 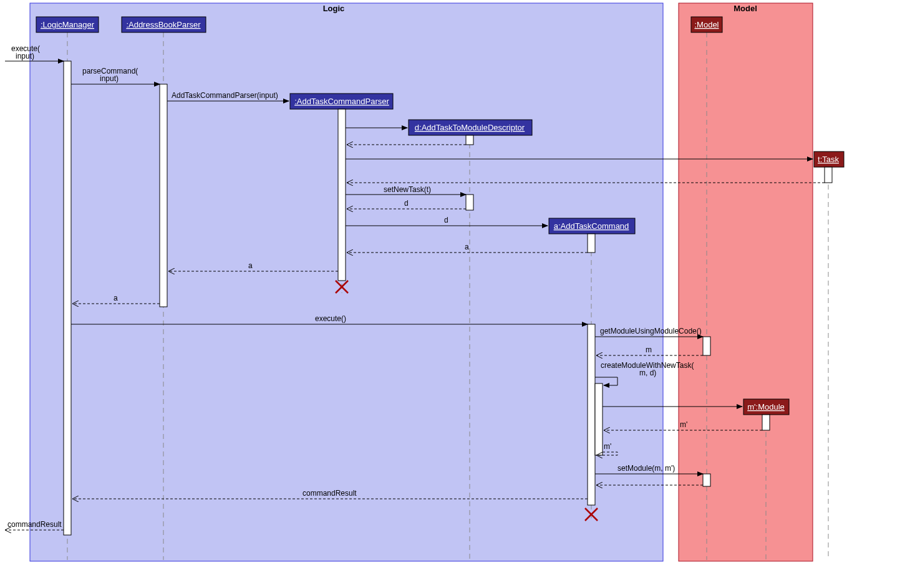 I want to click on lifeline-logicmanager-label: :LogicManager, so click(x=67, y=25).